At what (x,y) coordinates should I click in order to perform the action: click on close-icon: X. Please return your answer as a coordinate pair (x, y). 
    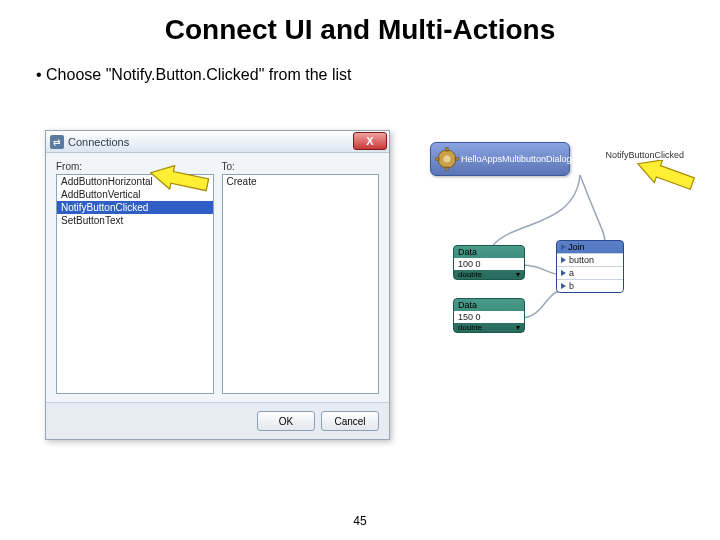
    Looking at the image, I should click on (370, 141).